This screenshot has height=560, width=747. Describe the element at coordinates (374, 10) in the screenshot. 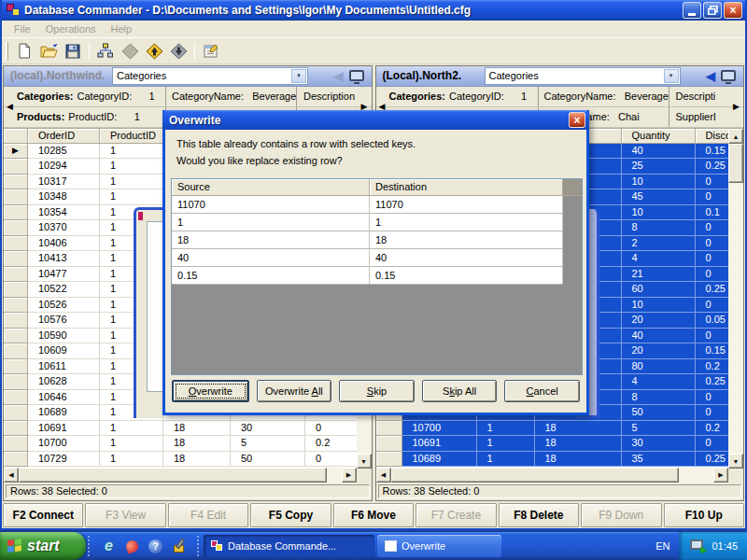

I see `title-bar: Database Commander - D:\Documents and Se…` at that location.